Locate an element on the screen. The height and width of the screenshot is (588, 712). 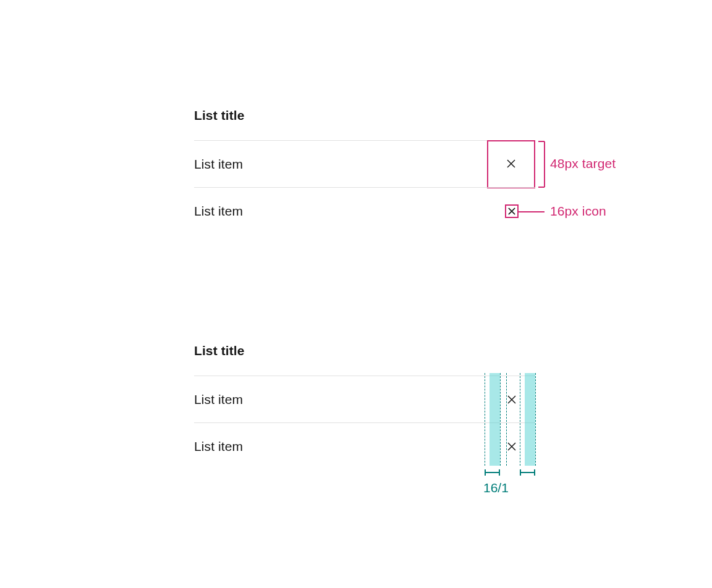
icon-size-annotation is located at coordinates (512, 211).